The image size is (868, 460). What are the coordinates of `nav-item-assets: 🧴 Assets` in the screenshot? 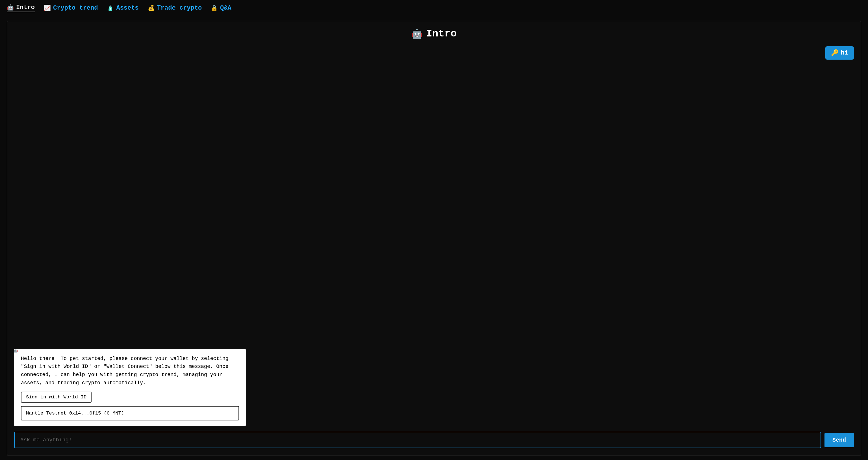 It's located at (123, 8).